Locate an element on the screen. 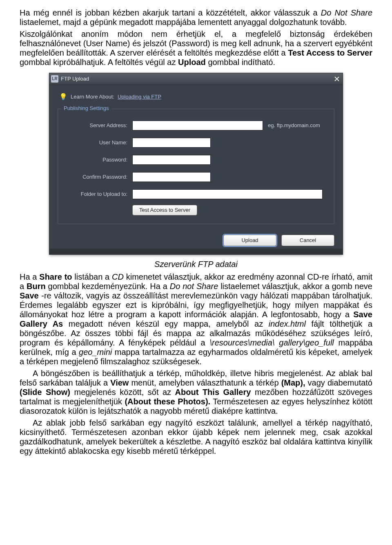 The image size is (392, 545). titlebar: LR FTP Upload is located at coordinates (196, 79).